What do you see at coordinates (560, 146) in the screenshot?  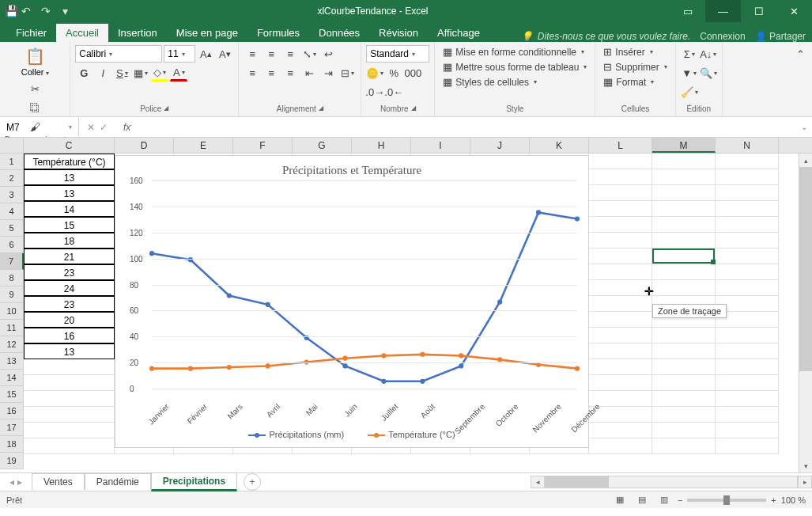 I see `column-header-K: K` at bounding box center [560, 146].